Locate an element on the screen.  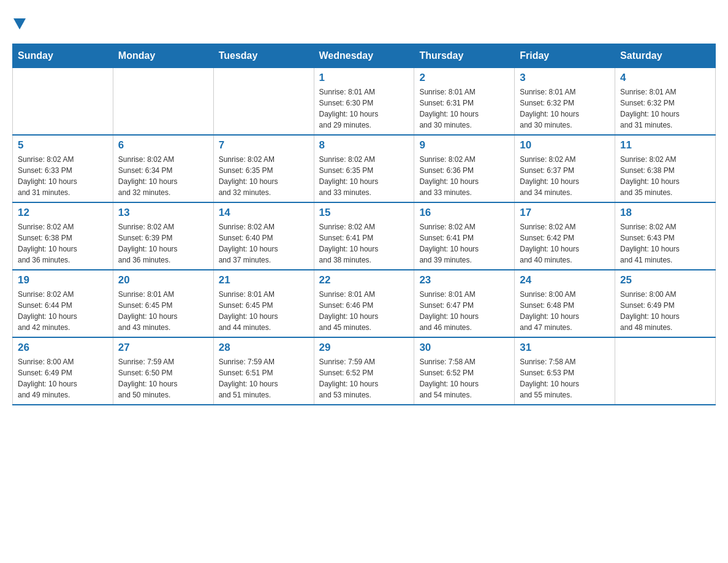
calendar-header-row: Sunday Monday Tuesday Wednesday Thursday… is located at coordinates (364, 56).